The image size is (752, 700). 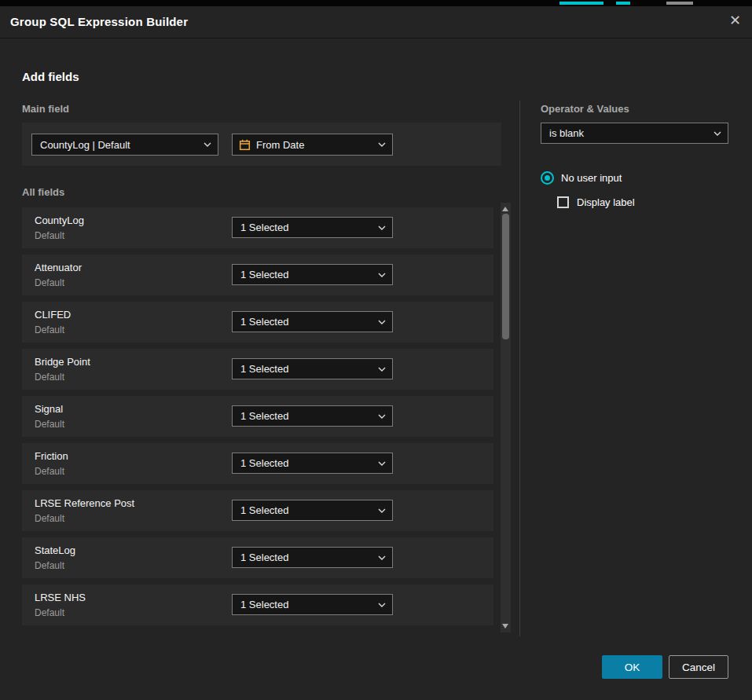 What do you see at coordinates (627, 134) in the screenshot?
I see `operator-value: is blank` at bounding box center [627, 134].